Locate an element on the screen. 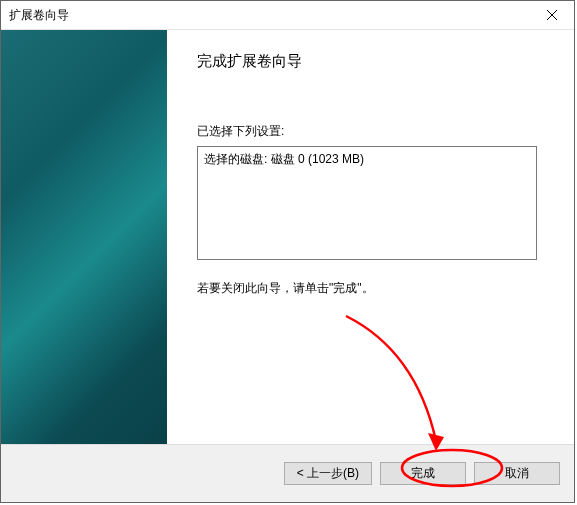 This screenshot has height=505, width=577. titlebar: 扩展卷向导 is located at coordinates (288, 16).